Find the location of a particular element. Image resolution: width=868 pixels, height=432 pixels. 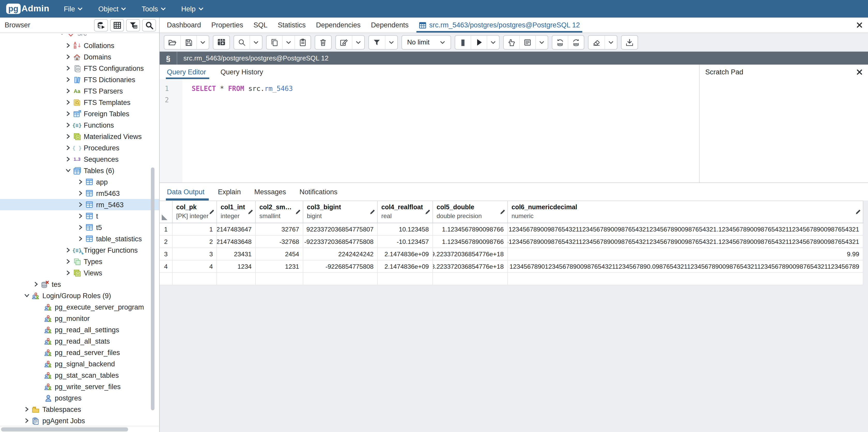

menu-help: Help is located at coordinates (192, 9).